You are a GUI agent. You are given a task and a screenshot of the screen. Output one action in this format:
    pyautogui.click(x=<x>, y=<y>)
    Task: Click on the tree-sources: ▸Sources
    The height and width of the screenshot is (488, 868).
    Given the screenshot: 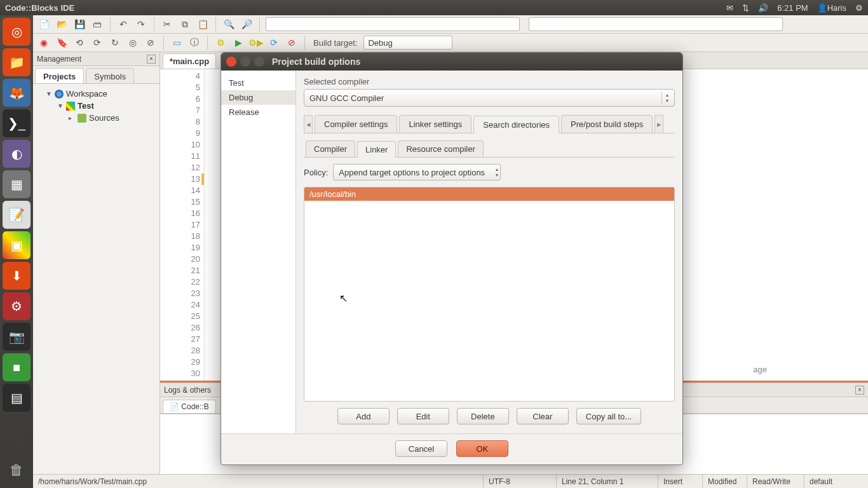 What is the action you would take?
    pyautogui.click(x=97, y=118)
    